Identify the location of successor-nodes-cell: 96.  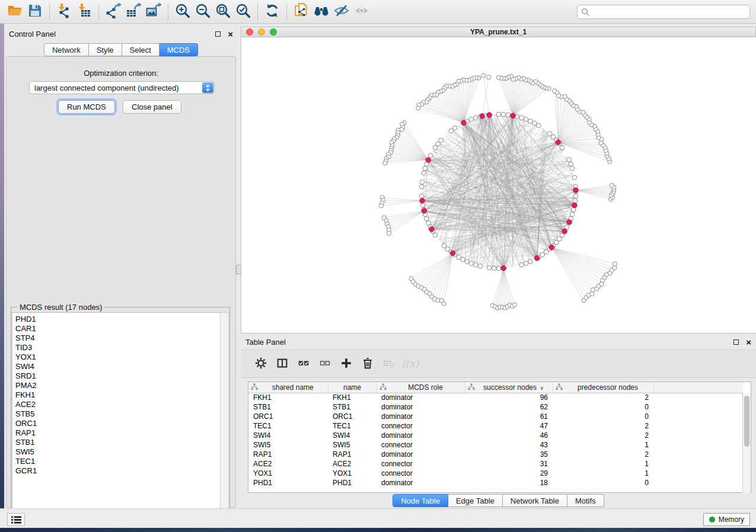
(509, 398).